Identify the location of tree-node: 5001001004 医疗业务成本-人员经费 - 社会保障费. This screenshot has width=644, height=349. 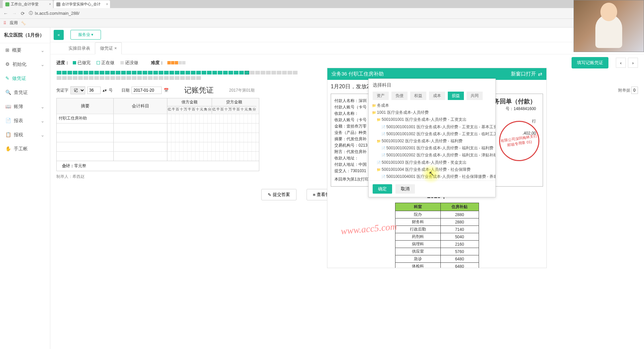
(432, 170).